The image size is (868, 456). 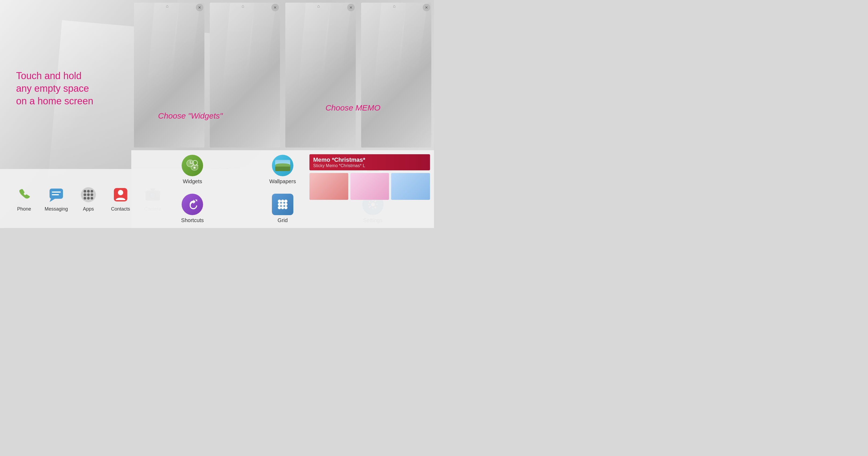 I want to click on instruction-line2: any empty space, so click(x=55, y=89).